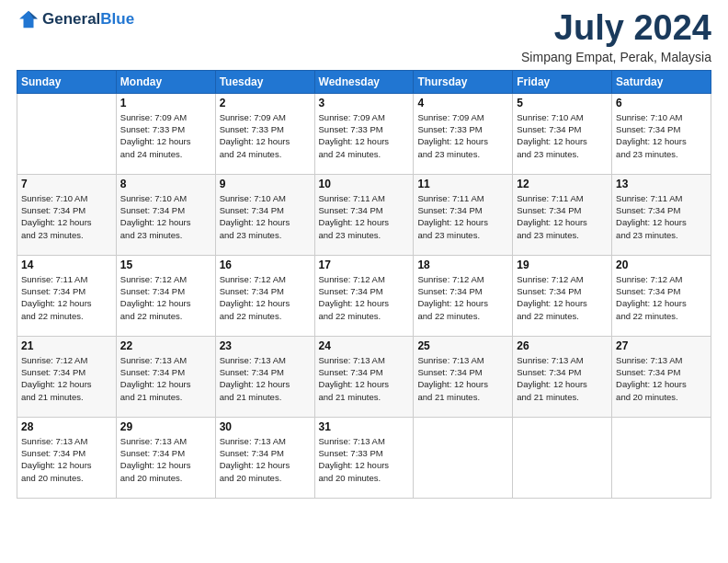 The width and height of the screenshot is (728, 563). Describe the element at coordinates (165, 133) in the screenshot. I see `calendar-cell: 1Sunrise: 7:09 AMSunset: 7:33 PMDaylight…` at that location.